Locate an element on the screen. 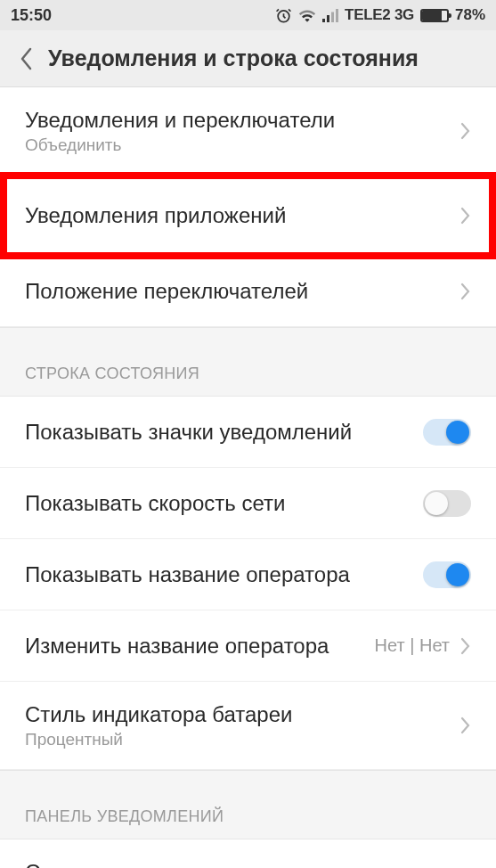 This screenshot has width=496, height=868. row-title: Изменить название оператора is located at coordinates (199, 646).